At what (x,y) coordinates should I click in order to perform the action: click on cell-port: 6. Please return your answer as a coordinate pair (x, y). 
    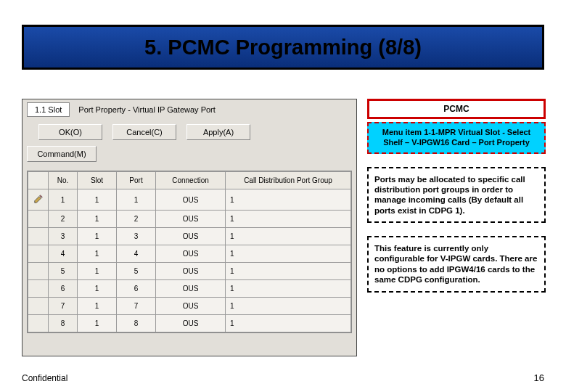
    Looking at the image, I should click on (136, 289).